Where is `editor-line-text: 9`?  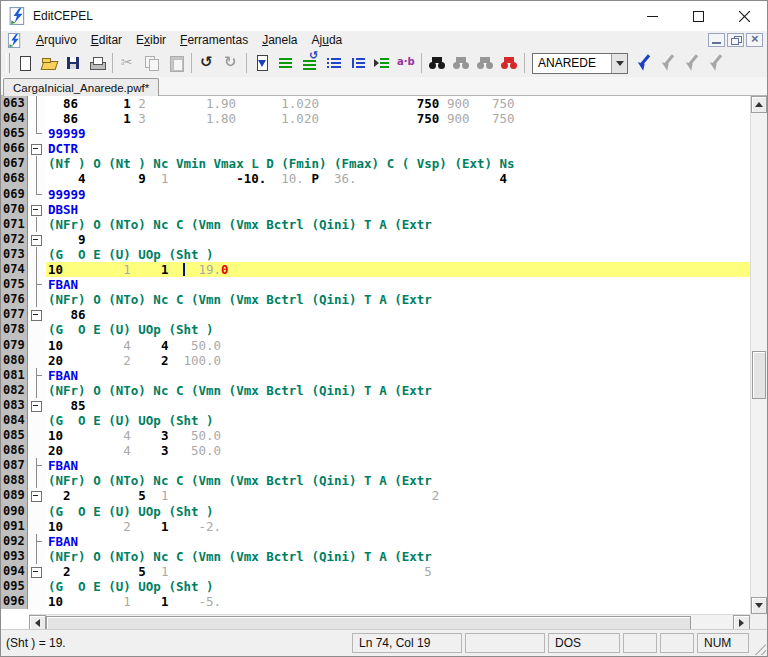
editor-line-text: 9 is located at coordinates (398, 240).